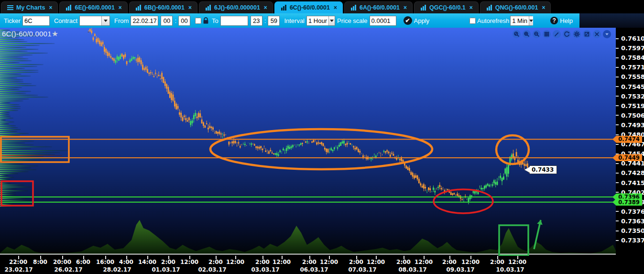 Image resolution: width=644 pixels, height=274 pixels. What do you see at coordinates (515, 8) in the screenshot?
I see `tab-qng: QNG()-60/0.001×` at bounding box center [515, 8].